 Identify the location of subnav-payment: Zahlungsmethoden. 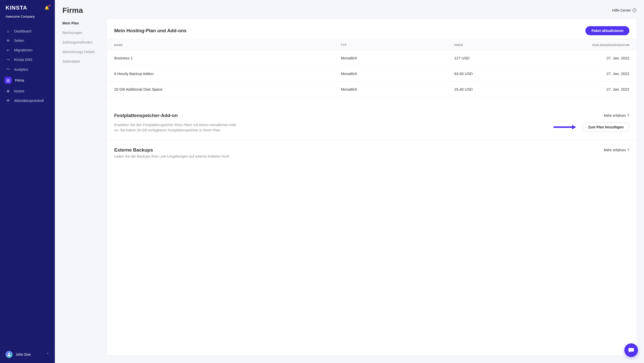
(81, 42).